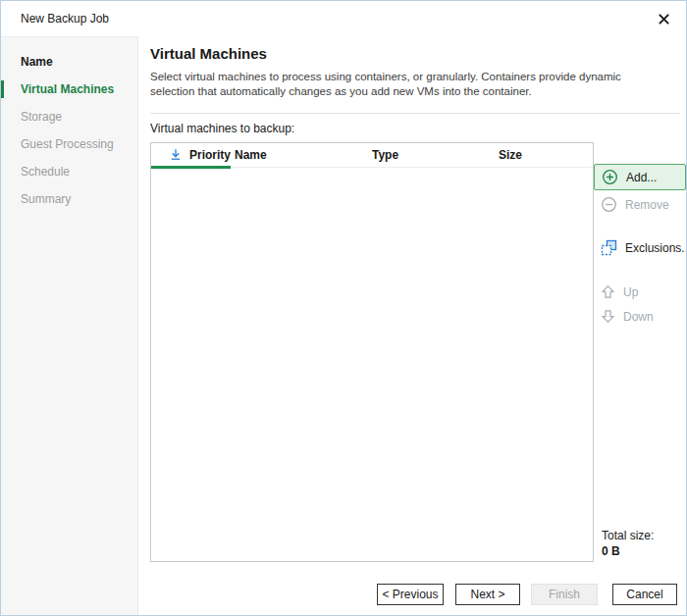  What do you see at coordinates (510, 155) in the screenshot?
I see `column-label-size: Size` at bounding box center [510, 155].